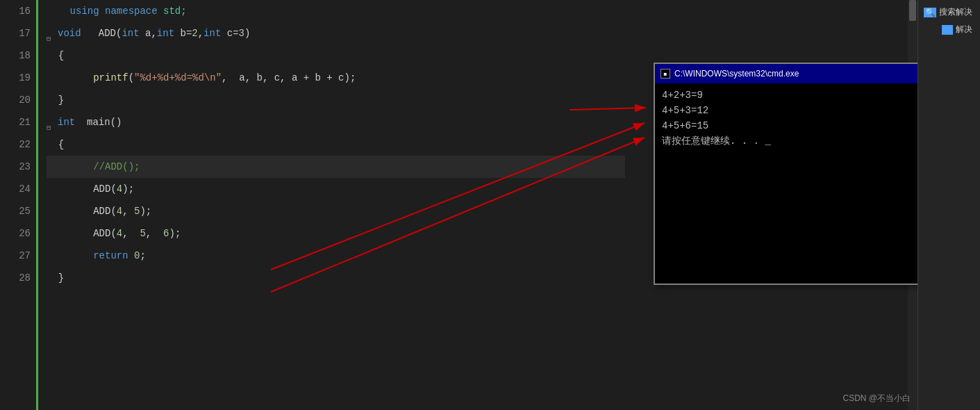 This screenshot has width=980, height=410. Describe the element at coordinates (15, 33) in the screenshot. I see `line-number: 17` at that location.